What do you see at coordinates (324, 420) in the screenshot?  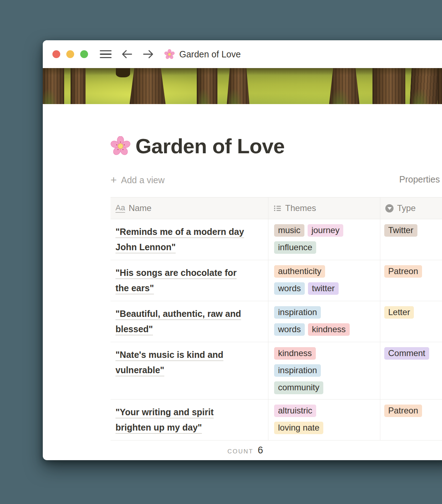 I see `themes-cell: altruistric loving nate` at bounding box center [324, 420].